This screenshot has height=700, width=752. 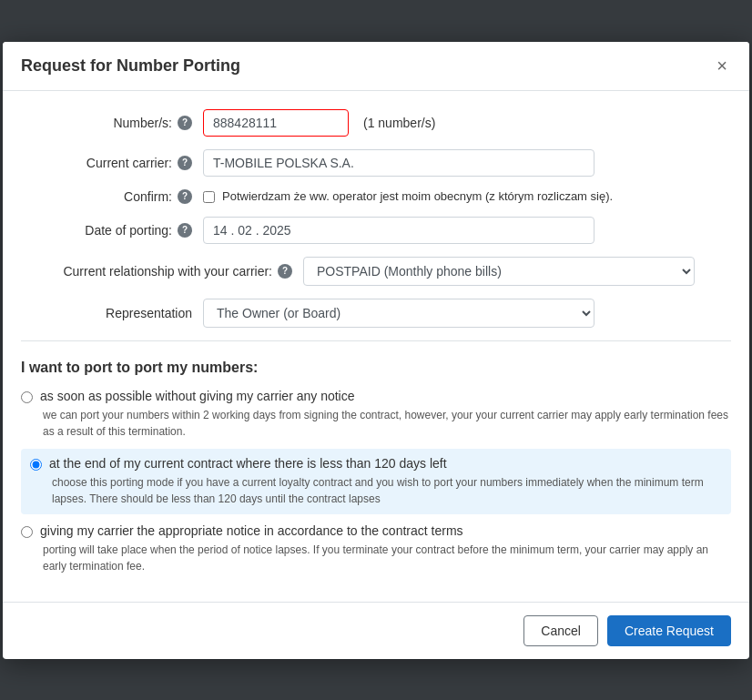 I want to click on radio-desc-3: porting will take place when the period …, so click(x=387, y=558).